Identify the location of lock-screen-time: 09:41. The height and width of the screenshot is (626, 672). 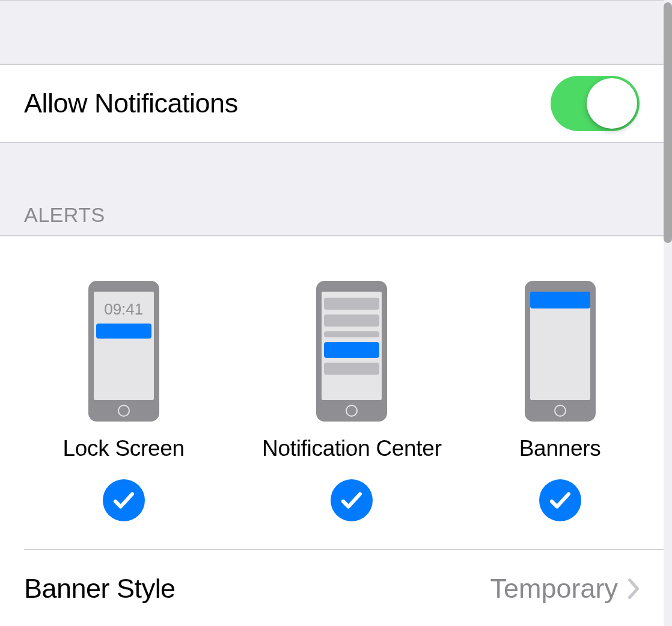
(124, 309).